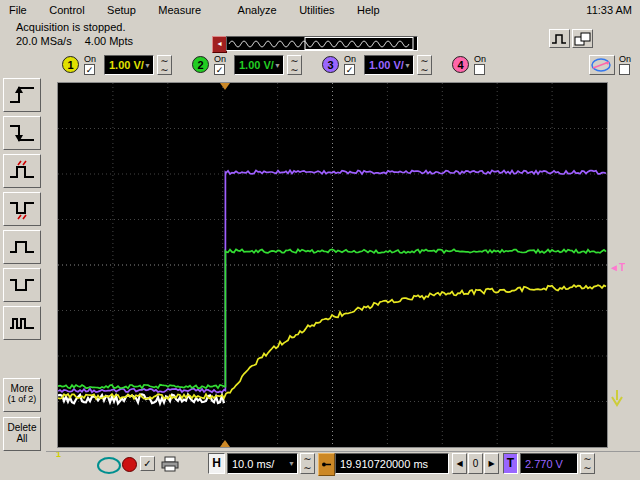 The image size is (640, 480). I want to click on menu-bar: File Control Setup Measure Analyze Utili…, so click(320, 10).